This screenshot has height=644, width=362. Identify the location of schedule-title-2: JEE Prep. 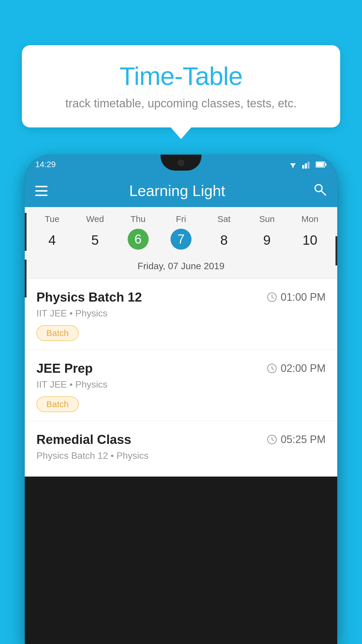
(65, 368).